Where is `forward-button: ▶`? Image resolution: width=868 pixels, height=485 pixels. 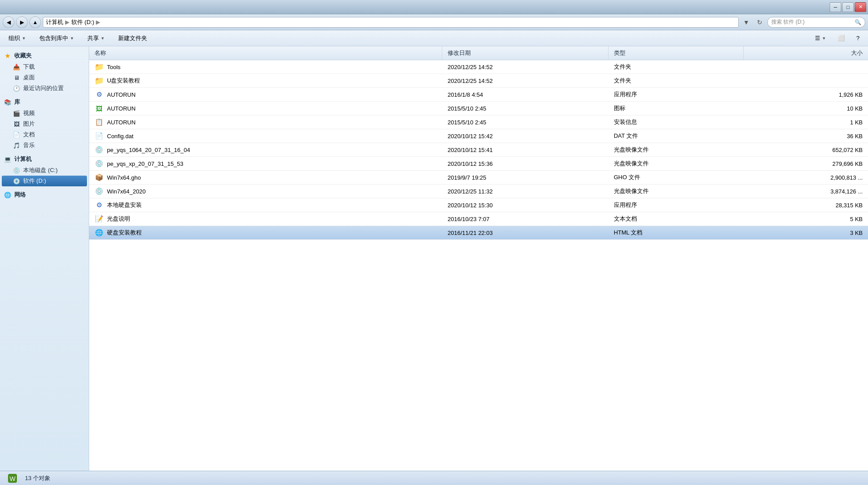 forward-button: ▶ is located at coordinates (22, 22).